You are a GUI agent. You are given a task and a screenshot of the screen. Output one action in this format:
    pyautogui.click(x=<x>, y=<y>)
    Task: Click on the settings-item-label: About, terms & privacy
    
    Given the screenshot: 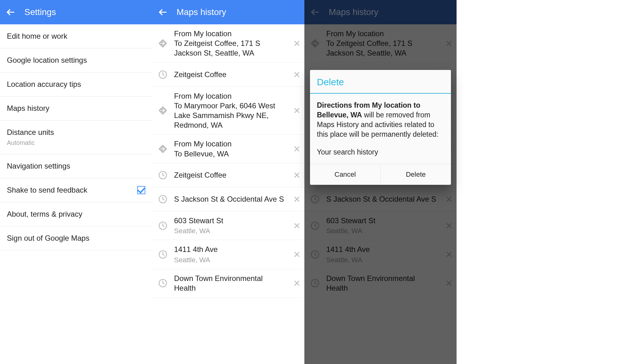 What is the action you would take?
    pyautogui.click(x=44, y=214)
    